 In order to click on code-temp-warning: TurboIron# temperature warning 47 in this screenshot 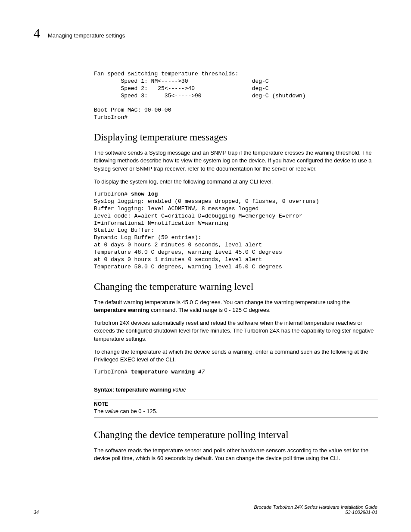, I will do `click(236, 372)`.